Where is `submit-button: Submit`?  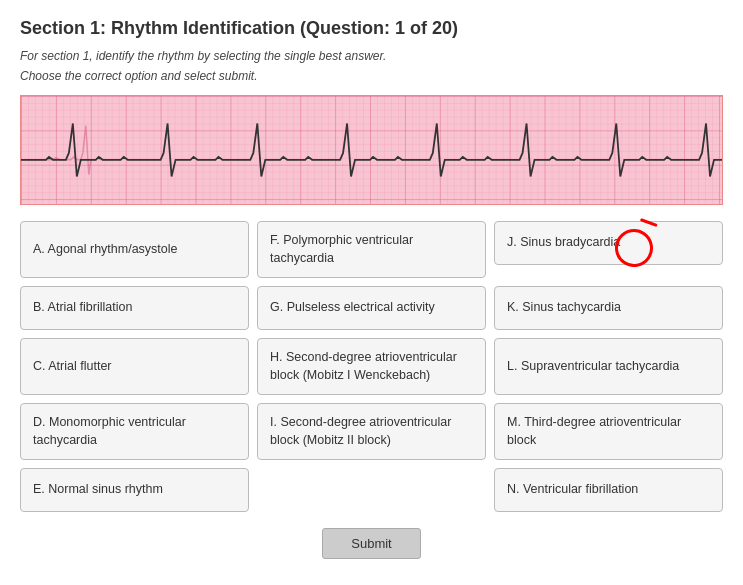
submit-button: Submit is located at coordinates (371, 544).